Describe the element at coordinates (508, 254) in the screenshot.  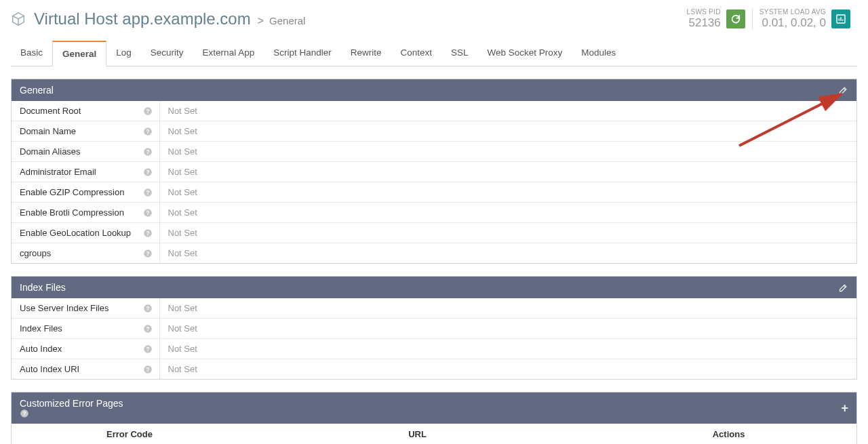
I see `value-cgroups: Not Set` at that location.